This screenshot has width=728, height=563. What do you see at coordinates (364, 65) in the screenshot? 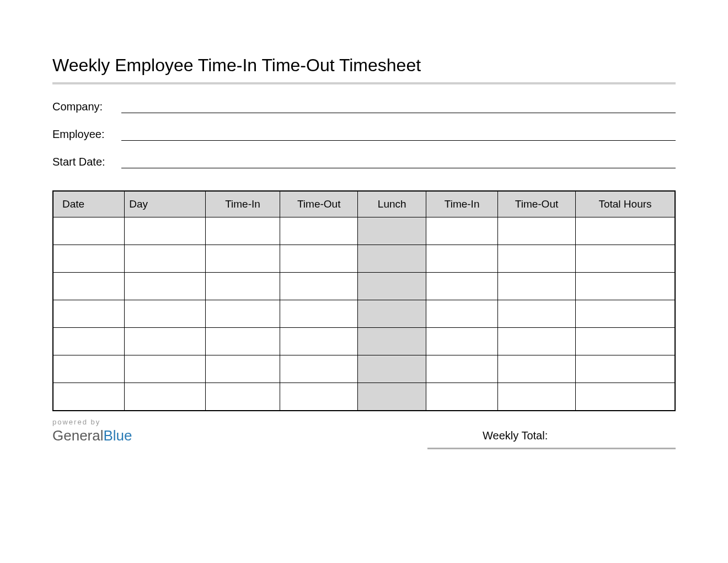
I see `document-title: Weekly Employee Time-In Time-Out Timeshe…` at bounding box center [364, 65].